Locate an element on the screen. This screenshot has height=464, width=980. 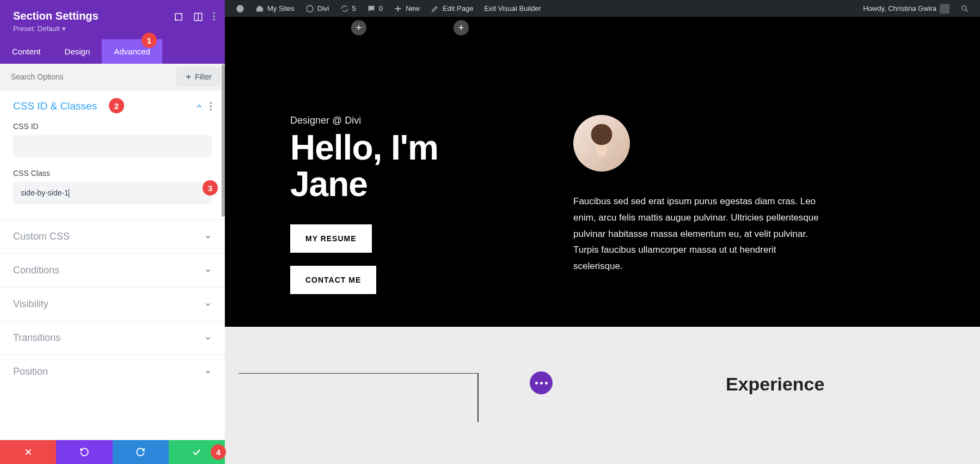
resume-button: MY RESUME is located at coordinates (331, 239).